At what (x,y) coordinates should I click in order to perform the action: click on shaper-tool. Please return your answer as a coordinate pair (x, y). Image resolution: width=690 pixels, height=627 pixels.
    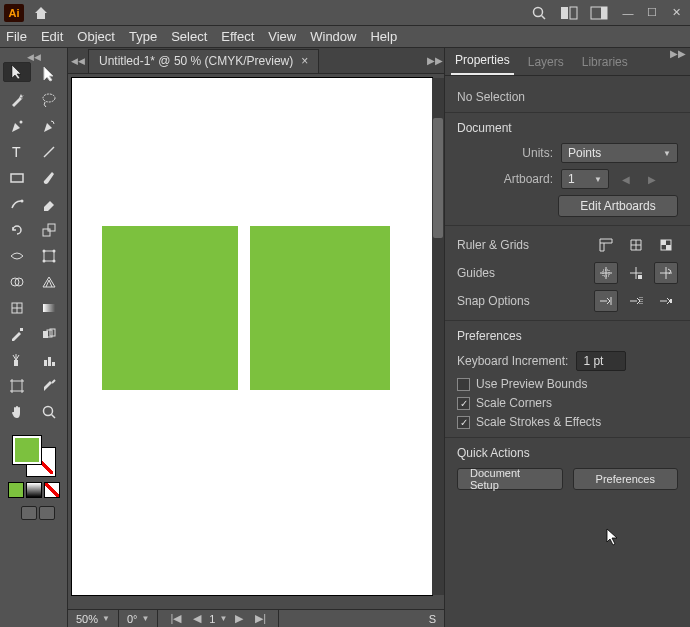
    Looking at the image, I should click on (17, 204).